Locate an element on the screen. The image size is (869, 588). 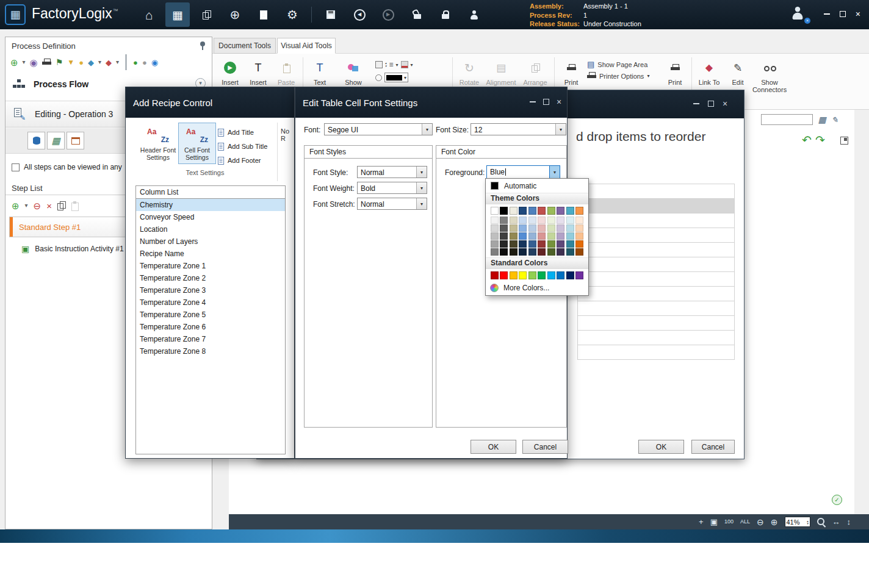
fit-width-icon: ↔ is located at coordinates (836, 522).